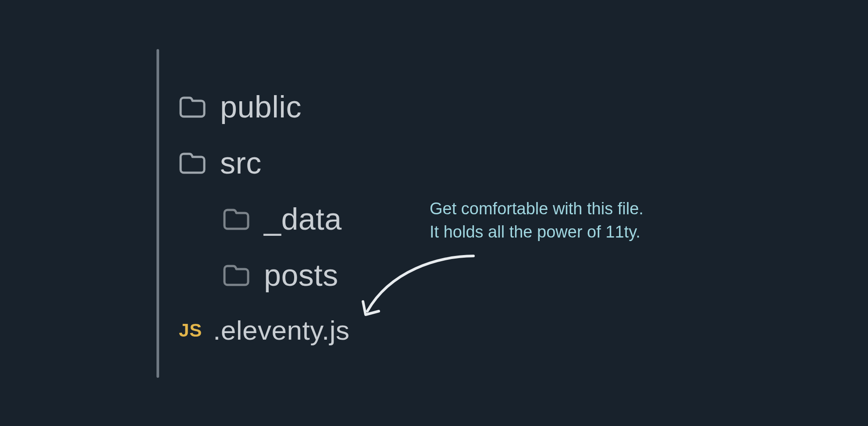  What do you see at coordinates (264, 227) in the screenshot?
I see `file-tree: public src _data posts JS .eleventy.js` at bounding box center [264, 227].